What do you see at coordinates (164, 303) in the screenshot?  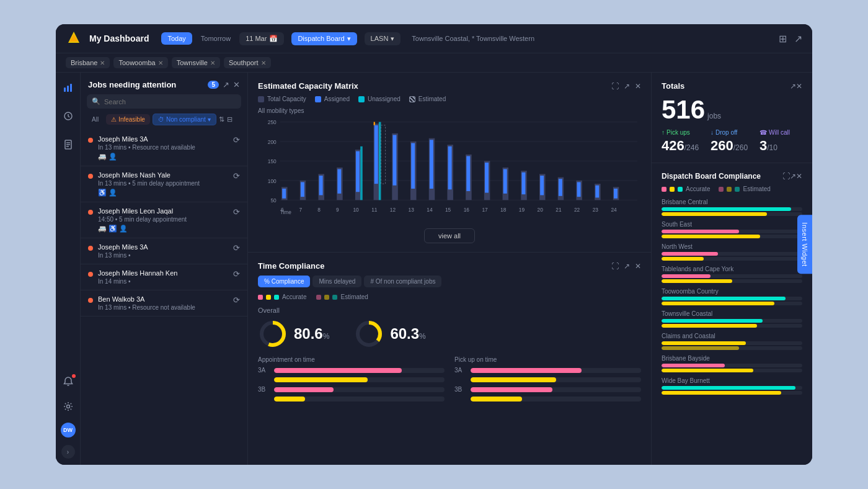 I see `job-item: Ben Walkob 3A In 13 mins • Resource not …` at bounding box center [164, 303].